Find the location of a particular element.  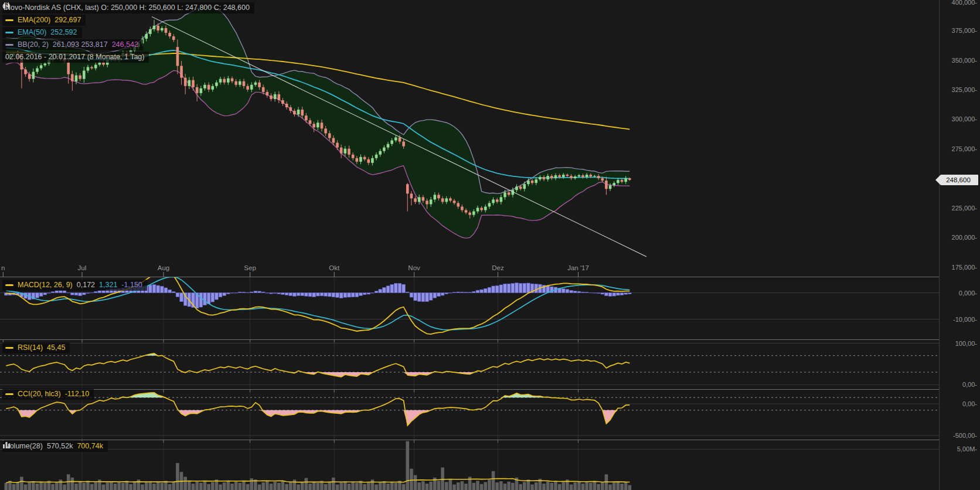

price-tag-value: 248,600 is located at coordinates (959, 180).